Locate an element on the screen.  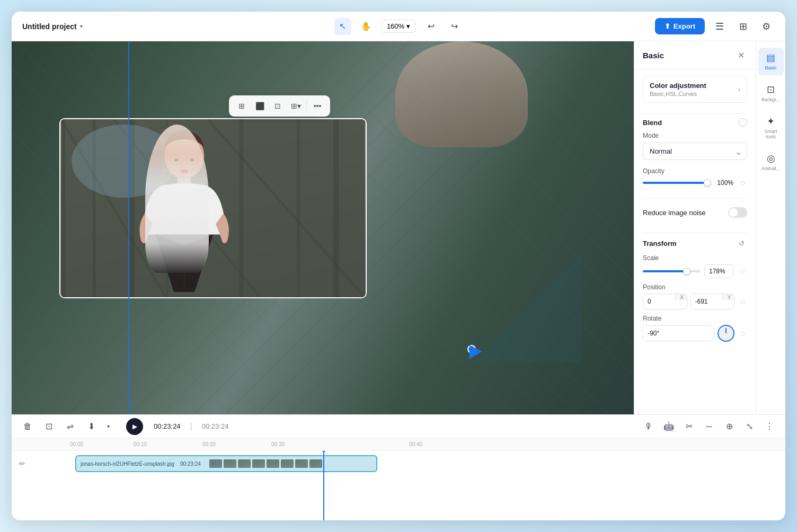
settings-button: ⚙ is located at coordinates (766, 26).